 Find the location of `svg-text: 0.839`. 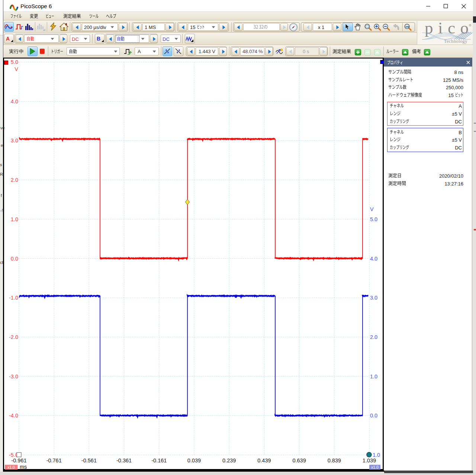

svg-text: 0.839 is located at coordinates (334, 461).